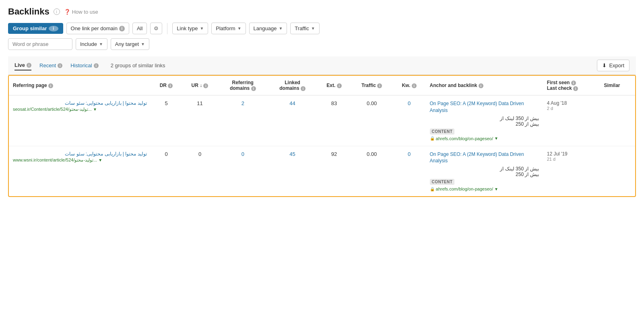 This screenshot has height=315, width=644. What do you see at coordinates (51, 65) in the screenshot?
I see `tab-recent: Recent i` at bounding box center [51, 65].